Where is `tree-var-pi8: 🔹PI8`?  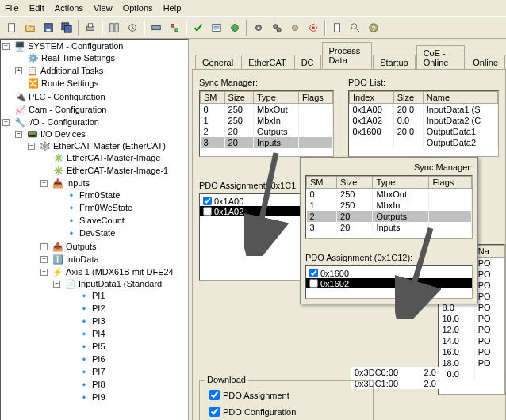
tree-var-pi8: 🔹PI8 is located at coordinates (127, 384).